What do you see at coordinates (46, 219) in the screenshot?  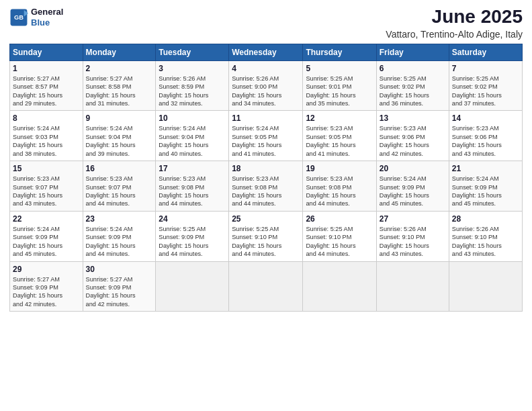 I see `day-number: 22` at bounding box center [46, 219].